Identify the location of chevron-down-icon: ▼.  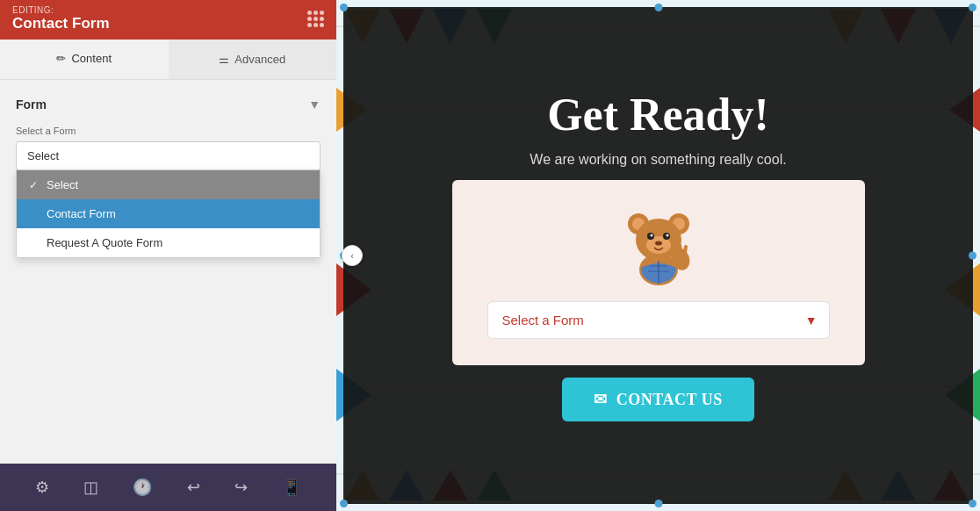
(314, 104).